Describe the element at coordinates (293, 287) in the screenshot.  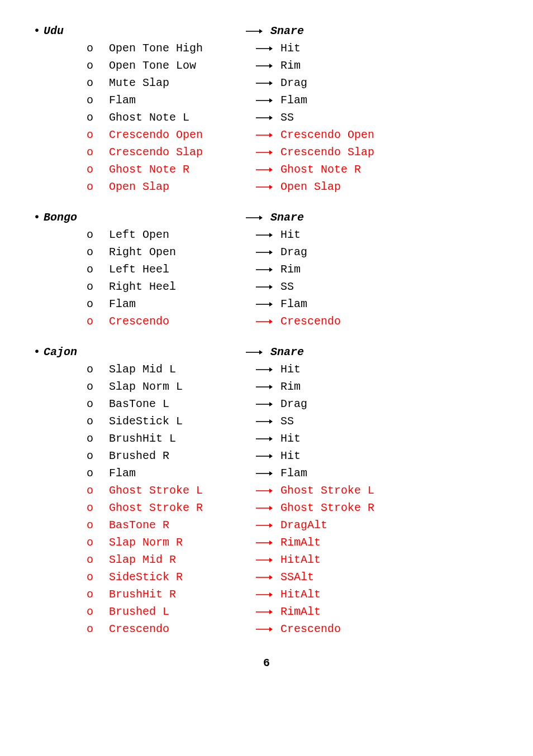
I see `mapping-row: oRight HeelSS` at that location.